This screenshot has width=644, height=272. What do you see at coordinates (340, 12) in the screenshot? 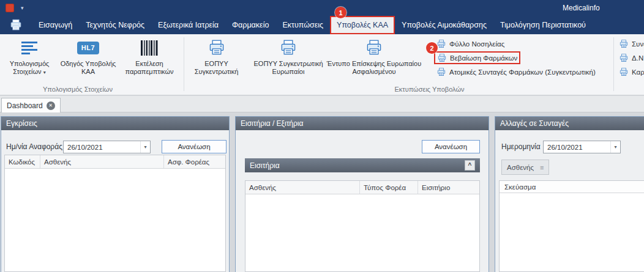
I see `annotation-step-1-badge: 1` at bounding box center [340, 12].